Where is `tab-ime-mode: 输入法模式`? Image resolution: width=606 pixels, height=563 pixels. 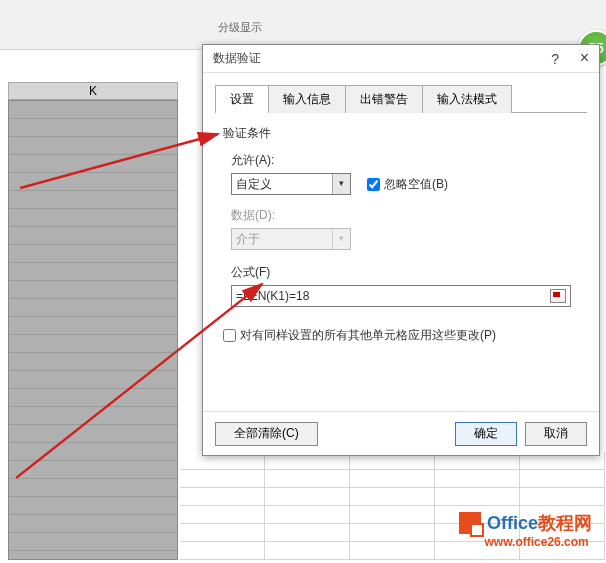
tab-ime-mode: 输入法模式 is located at coordinates (467, 99).